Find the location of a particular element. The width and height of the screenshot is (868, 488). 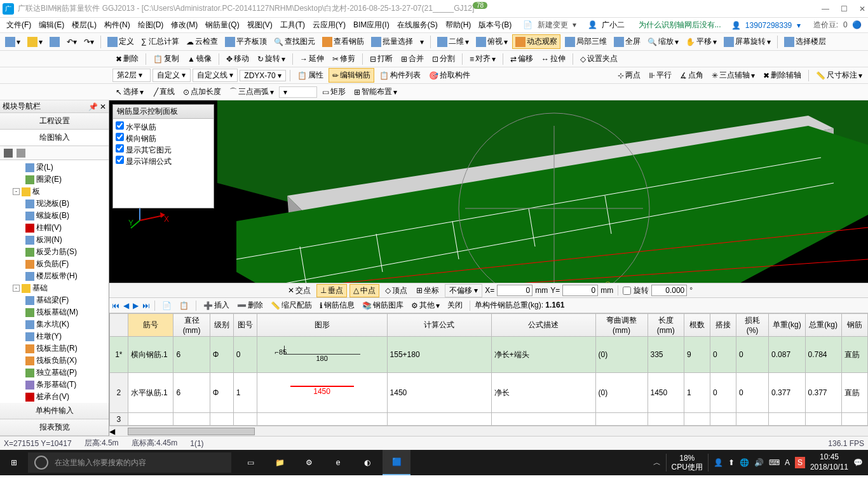

dimension-button: 📏尺寸标注▾ is located at coordinates (839, 75).